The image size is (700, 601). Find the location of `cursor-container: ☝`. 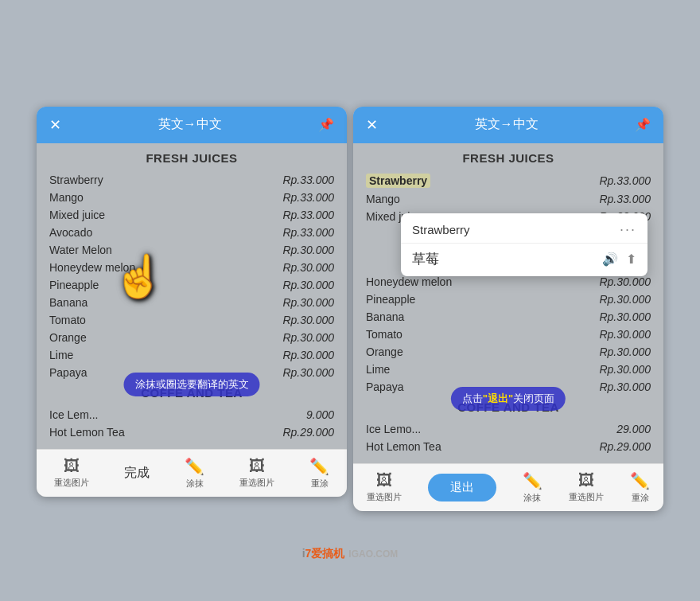

cursor-container: ☝ is located at coordinates (138, 277).